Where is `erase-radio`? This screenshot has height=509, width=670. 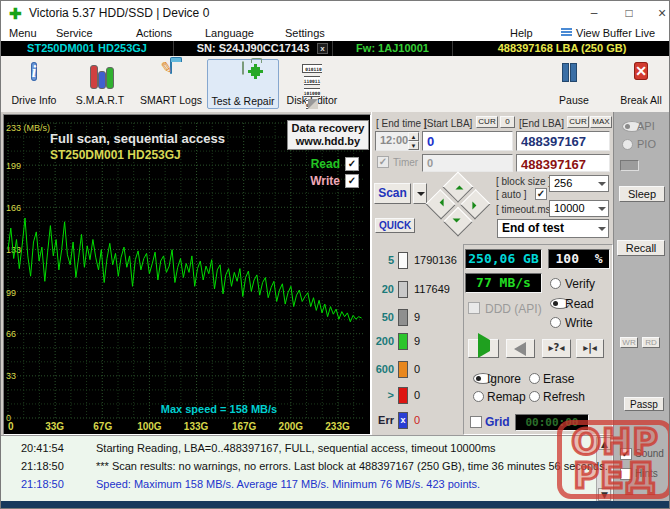
erase-radio is located at coordinates (534, 378).